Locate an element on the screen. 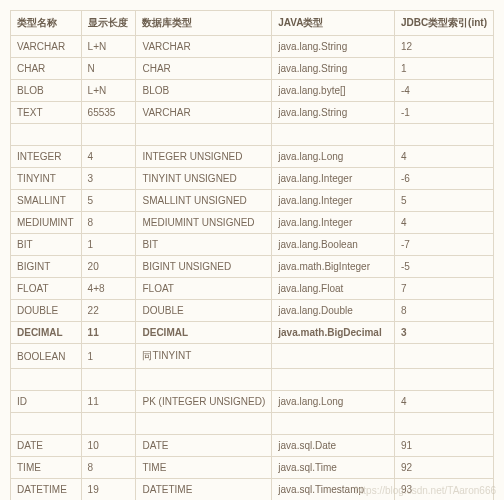 Image resolution: width=504 pixels, height=500 pixels. cell: SMALLINT UNSIGNED is located at coordinates (204, 201).